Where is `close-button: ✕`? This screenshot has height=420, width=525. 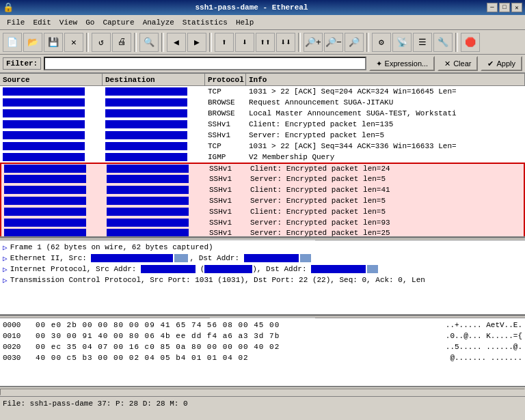
close-button: ✕ is located at coordinates (517, 8).